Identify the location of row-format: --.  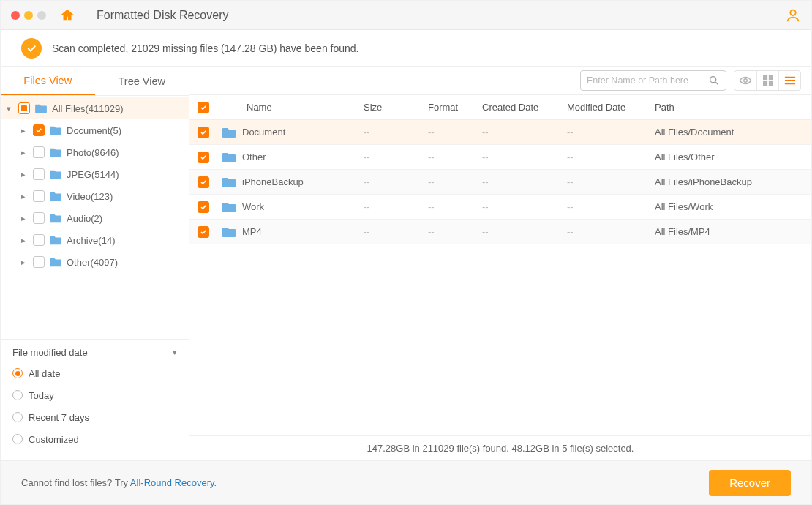
(455, 182).